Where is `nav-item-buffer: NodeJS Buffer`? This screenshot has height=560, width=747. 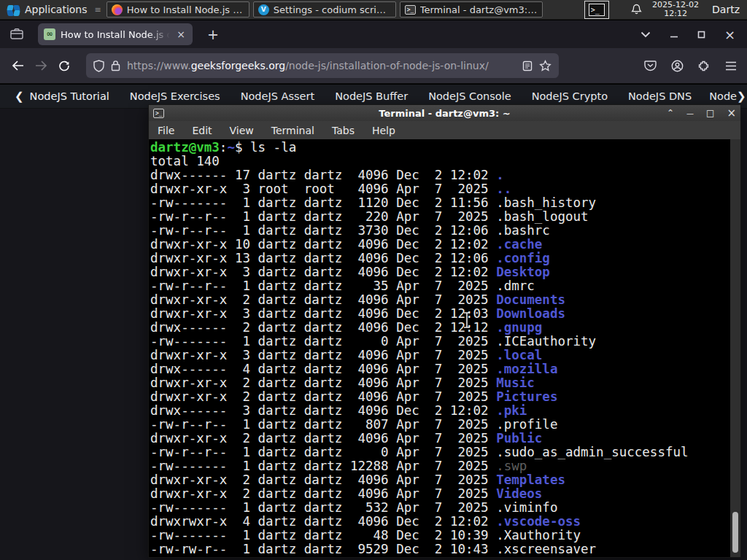
nav-item-buffer: NodeJS Buffer is located at coordinates (371, 96).